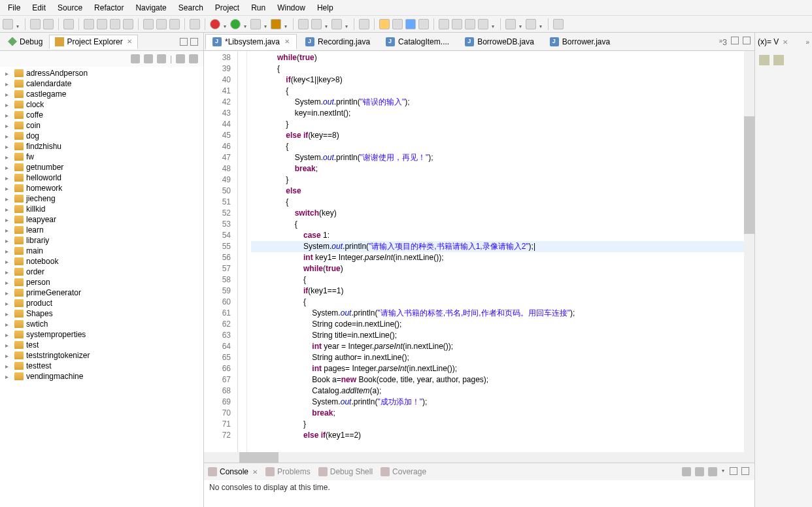  Describe the element at coordinates (713, 472) in the screenshot. I see `open-console-icon` at that location.